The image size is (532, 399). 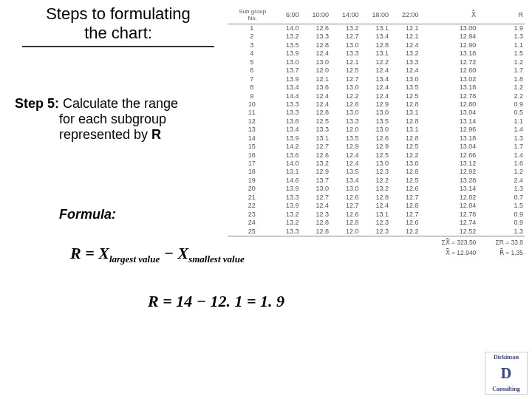 What do you see at coordinates (252, 180) in the screenshot?
I see `table-cell: 19` at bounding box center [252, 180].